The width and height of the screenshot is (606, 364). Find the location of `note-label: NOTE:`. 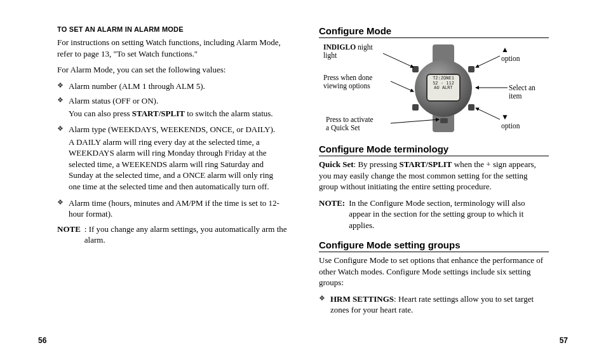

note-label: NOTE: is located at coordinates (332, 215).